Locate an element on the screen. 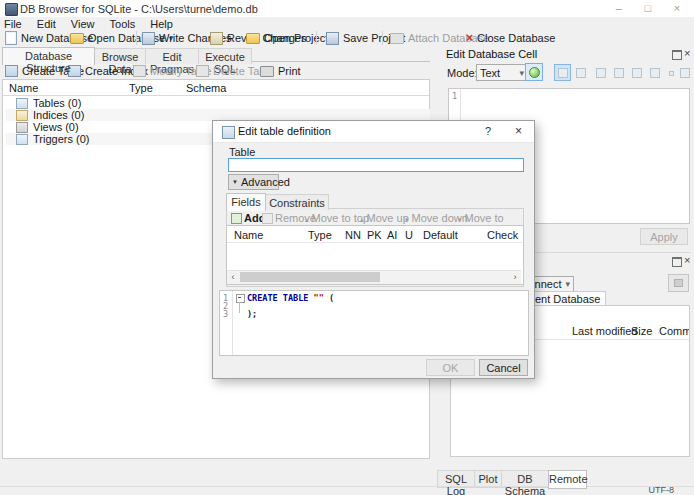  close-database-icon: × is located at coordinates (470, 38).